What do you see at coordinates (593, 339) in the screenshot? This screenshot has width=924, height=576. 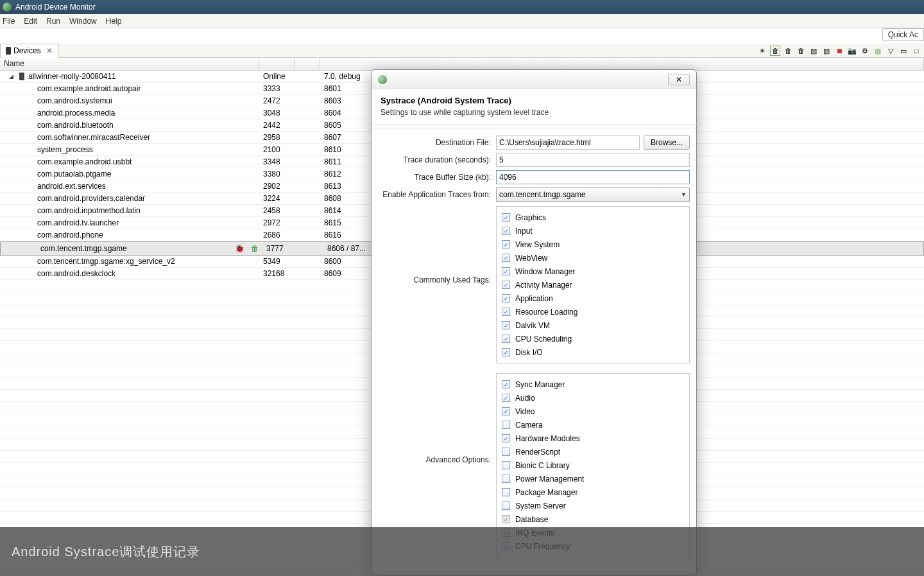 I see `tag-row: ✓ CPU Scheduling` at bounding box center [593, 339].